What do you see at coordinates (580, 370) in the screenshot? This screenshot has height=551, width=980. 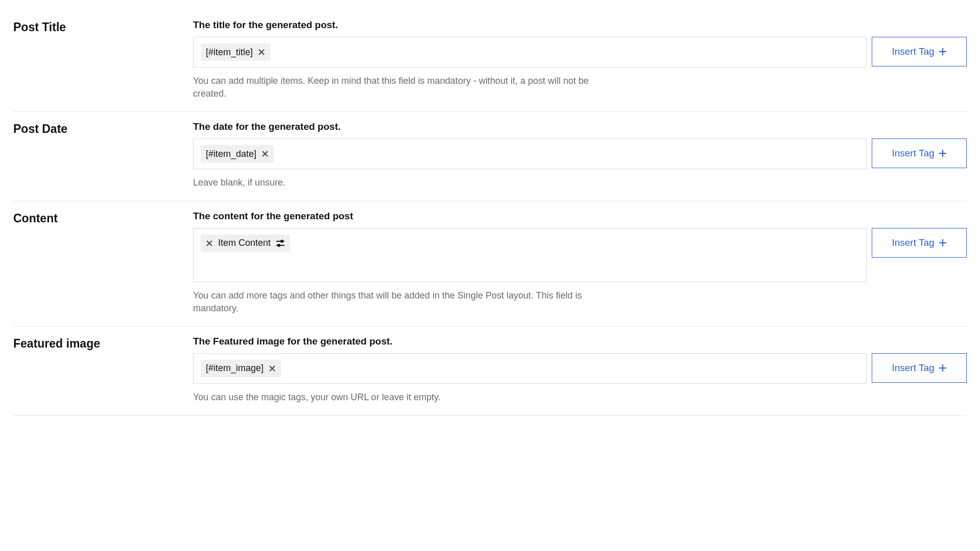 I see `row-content-col: The Featured image for the generated pos…` at bounding box center [580, 370].